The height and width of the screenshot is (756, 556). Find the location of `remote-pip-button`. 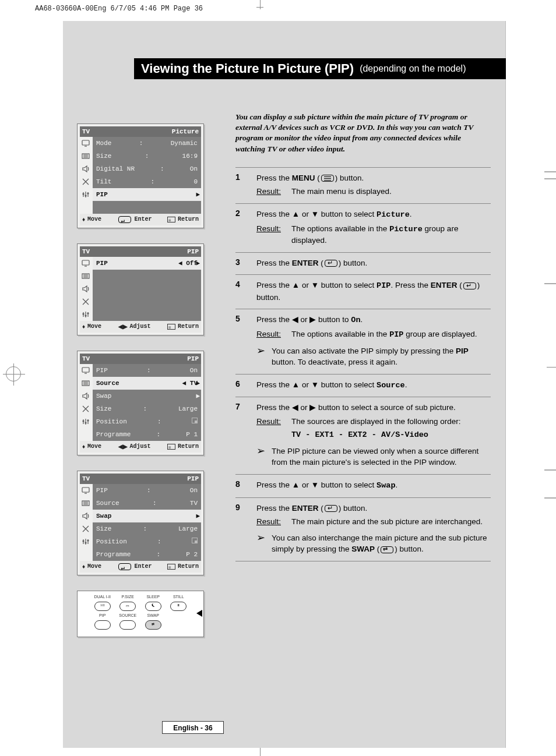

remote-pip-button is located at coordinates (103, 625).